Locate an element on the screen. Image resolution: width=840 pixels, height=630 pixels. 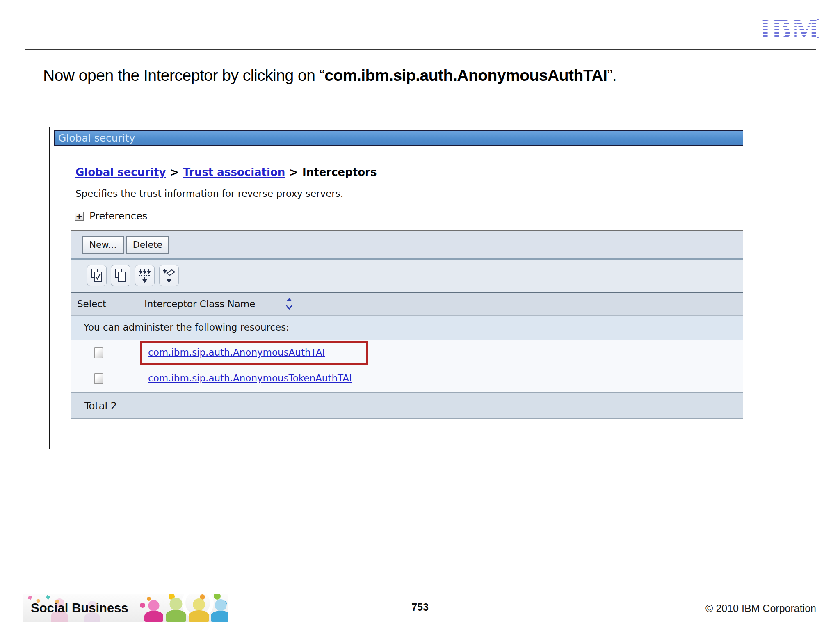
interceptor-link-anonymousauthtai: com.ibm.sip.auth.AnonymousAuthTAI is located at coordinates (236, 352).